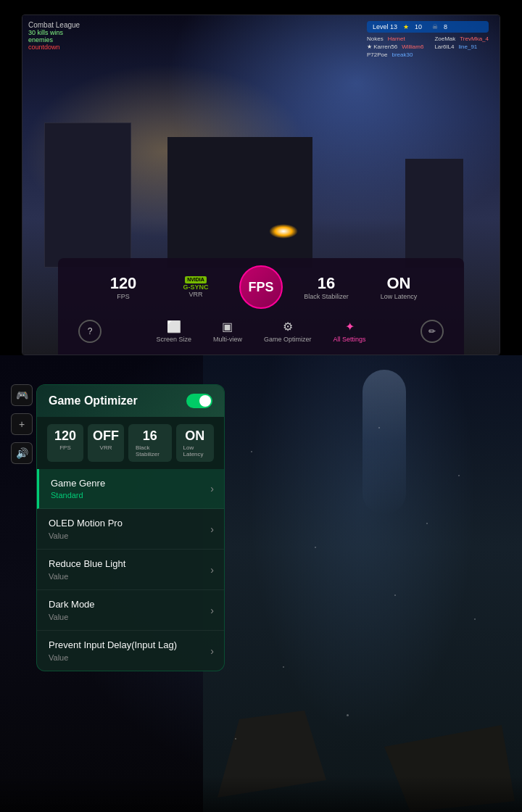 This screenshot has height=812, width=522. Describe the element at coordinates (130, 529) in the screenshot. I see `menu-item-oled-motion: OLED Motion Pro Value ›` at that location.